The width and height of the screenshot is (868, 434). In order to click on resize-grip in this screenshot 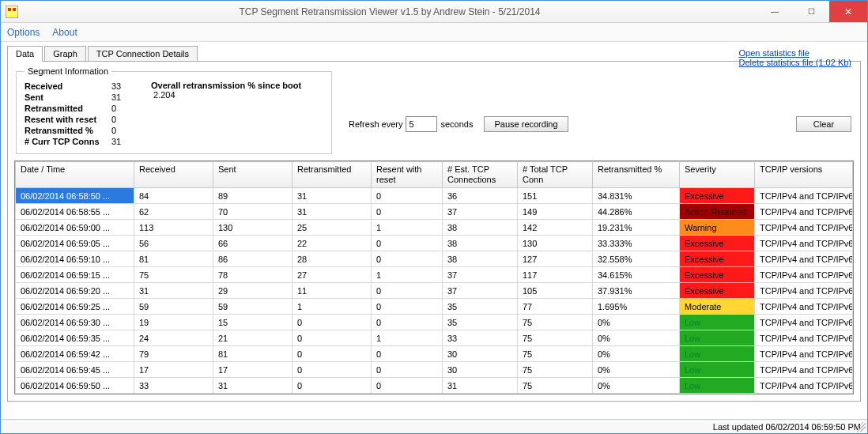, I will do `click(861, 427)`.